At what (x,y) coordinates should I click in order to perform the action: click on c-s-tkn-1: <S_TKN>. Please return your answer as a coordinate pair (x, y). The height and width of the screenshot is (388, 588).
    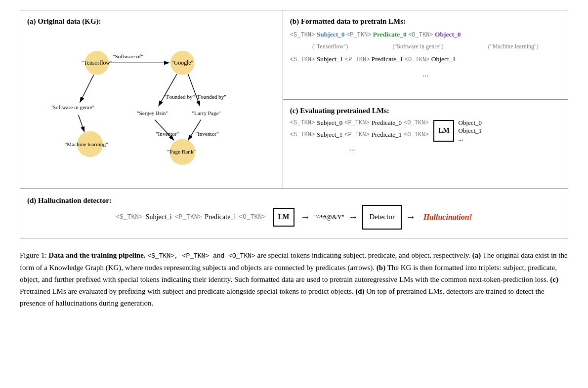
    Looking at the image, I should click on (302, 123).